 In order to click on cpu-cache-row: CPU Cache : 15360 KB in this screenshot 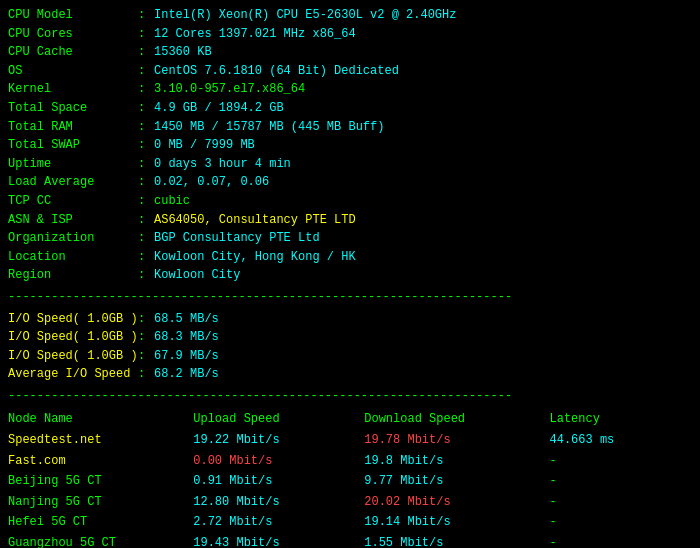, I will do `click(350, 52)`.